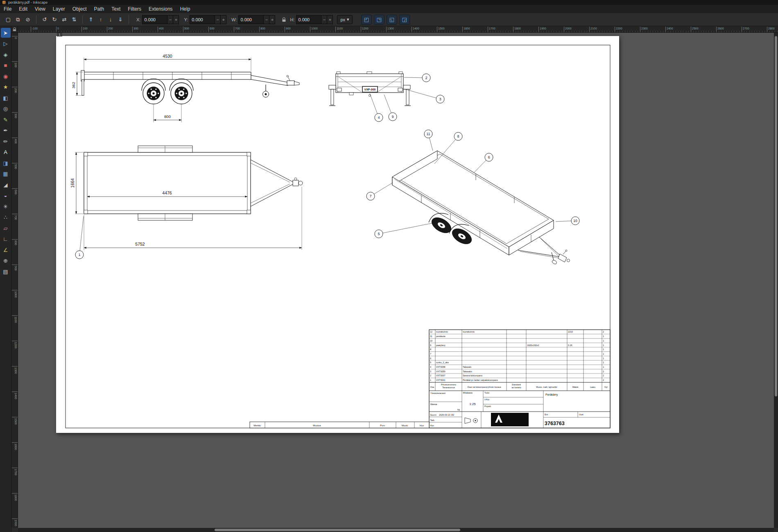 Image resolution: width=778 pixels, height=532 pixels. I want to click on h-decrement-button: −, so click(324, 20).